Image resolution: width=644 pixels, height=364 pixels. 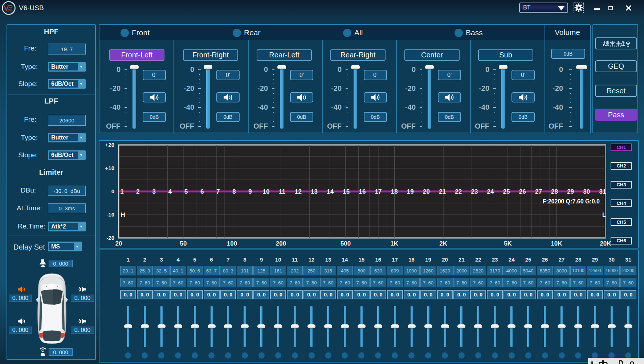 What do you see at coordinates (346, 192) in the screenshot?
I see `svg-text: 15` at bounding box center [346, 192].